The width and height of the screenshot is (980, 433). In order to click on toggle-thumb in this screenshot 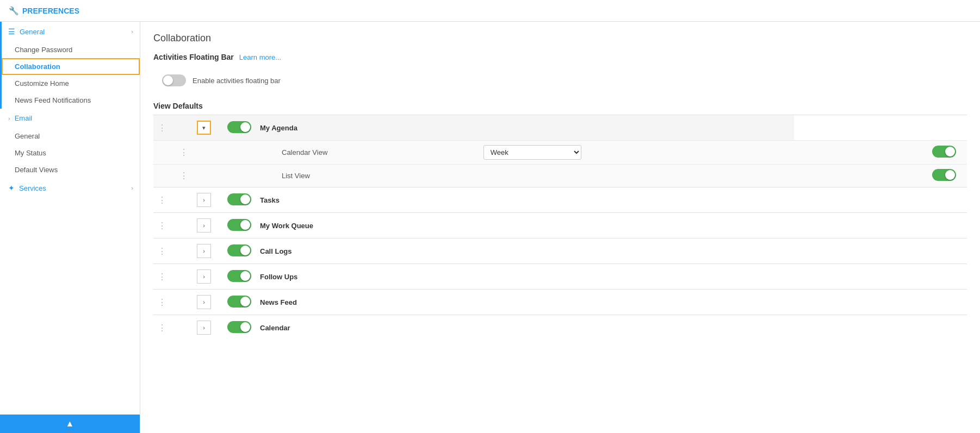, I will do `click(168, 80)`.